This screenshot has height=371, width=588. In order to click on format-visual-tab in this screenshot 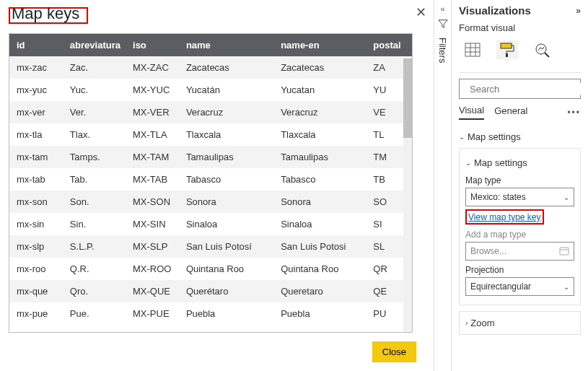, I will do `click(507, 50)`.